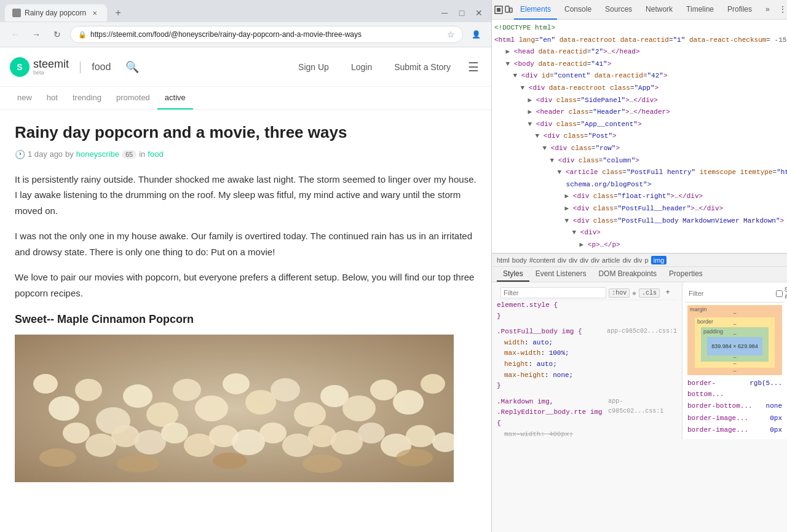 This screenshot has height=532, width=787. Describe the element at coordinates (462, 13) in the screenshot. I see `window-maximize-button: □` at that location.